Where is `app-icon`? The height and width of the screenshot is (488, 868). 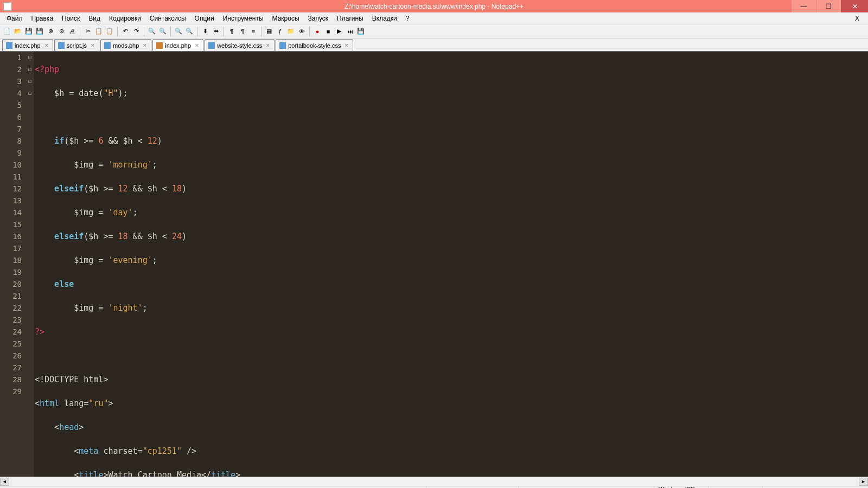
app-icon is located at coordinates (8, 7).